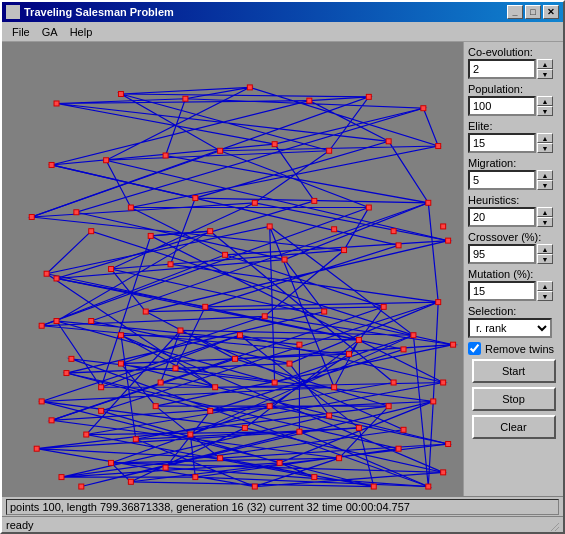  What do you see at coordinates (545, 185) in the screenshot?
I see `migration-down: ▼` at bounding box center [545, 185].